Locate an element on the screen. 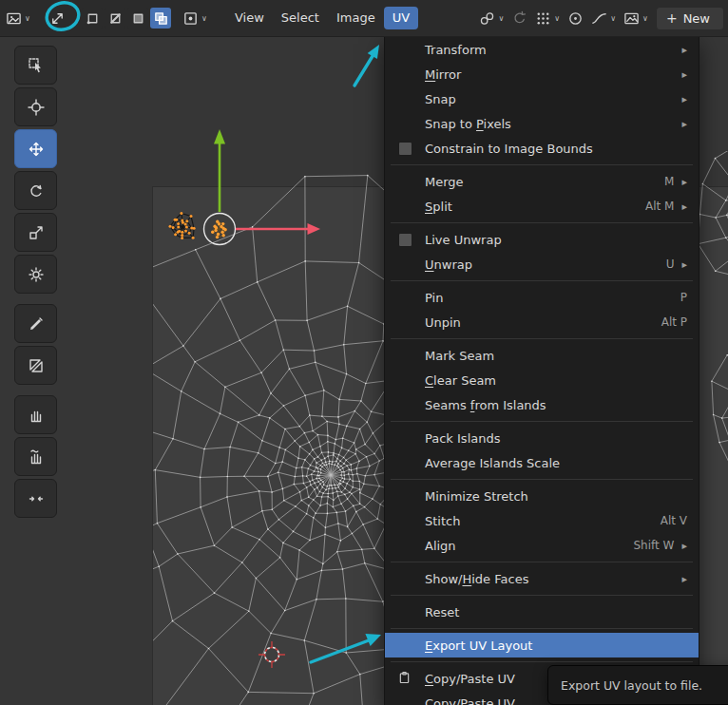 This screenshot has height=705, width=728. tool-rotate is located at coordinates (36, 190).